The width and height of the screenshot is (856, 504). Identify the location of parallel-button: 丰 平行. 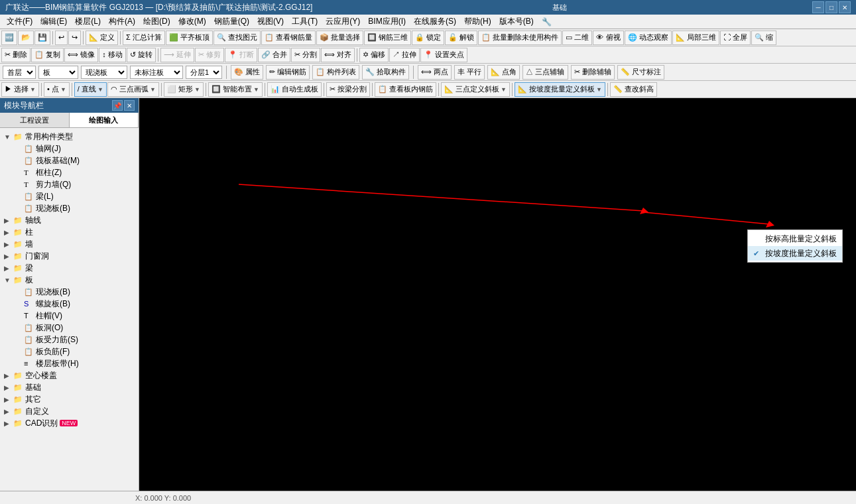
(469, 72).